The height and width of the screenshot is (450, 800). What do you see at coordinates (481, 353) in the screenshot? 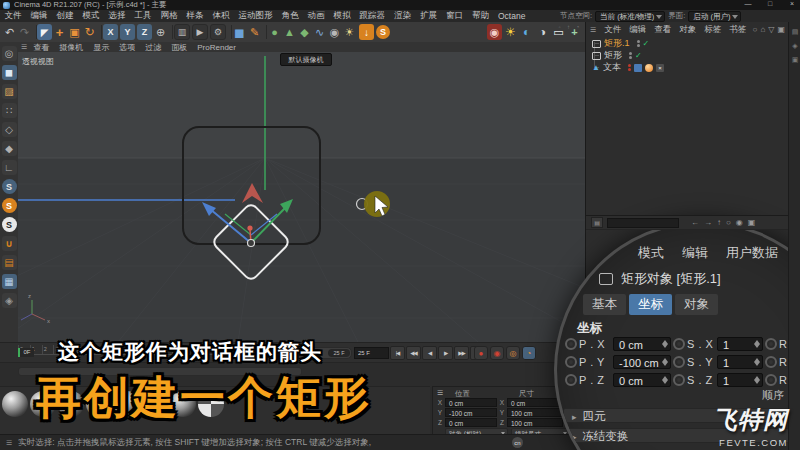
I see `rec-key-item: ●` at bounding box center [481, 353].